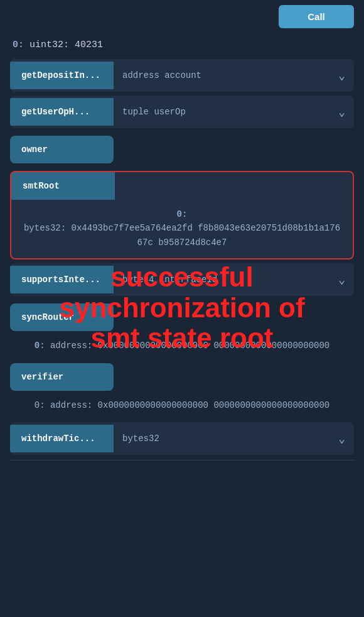  What do you see at coordinates (316, 16) in the screenshot?
I see `call-button: Call` at bounding box center [316, 16].